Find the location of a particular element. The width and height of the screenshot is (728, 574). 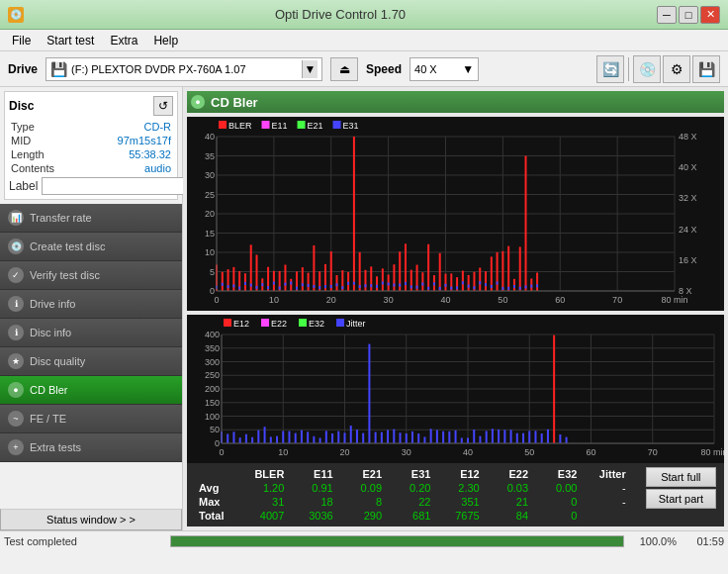

sidebar-buttons: 📊 Transfer rate 💿 Create test disc ✓ Ver… is located at coordinates (91, 333).